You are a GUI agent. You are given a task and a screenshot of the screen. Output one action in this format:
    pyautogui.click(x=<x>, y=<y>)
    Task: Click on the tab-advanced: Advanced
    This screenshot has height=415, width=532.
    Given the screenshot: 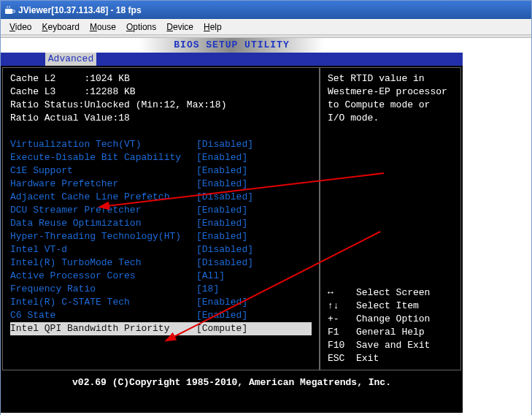 What is the action you would take?
    pyautogui.click(x=71, y=59)
    